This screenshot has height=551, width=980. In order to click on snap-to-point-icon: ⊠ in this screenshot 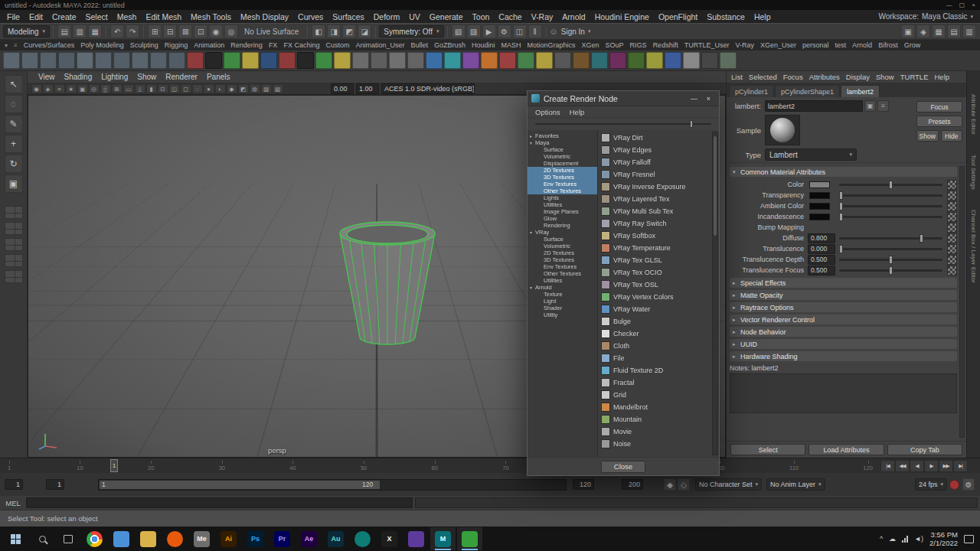, I will do `click(185, 31)`.